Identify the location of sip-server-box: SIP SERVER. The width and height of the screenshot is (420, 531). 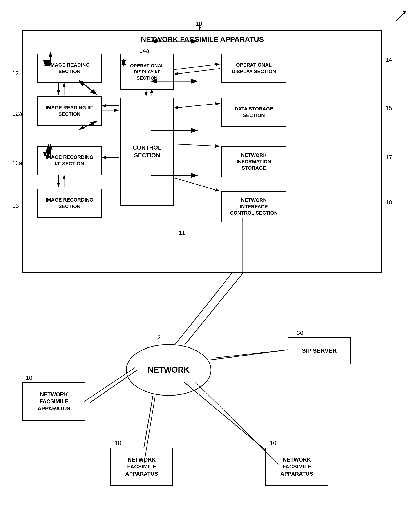
(319, 351).